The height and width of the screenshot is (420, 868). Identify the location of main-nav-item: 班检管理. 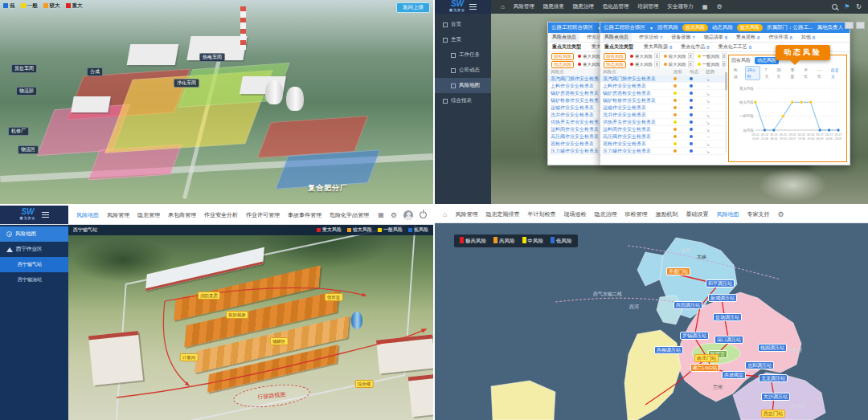
(636, 214).